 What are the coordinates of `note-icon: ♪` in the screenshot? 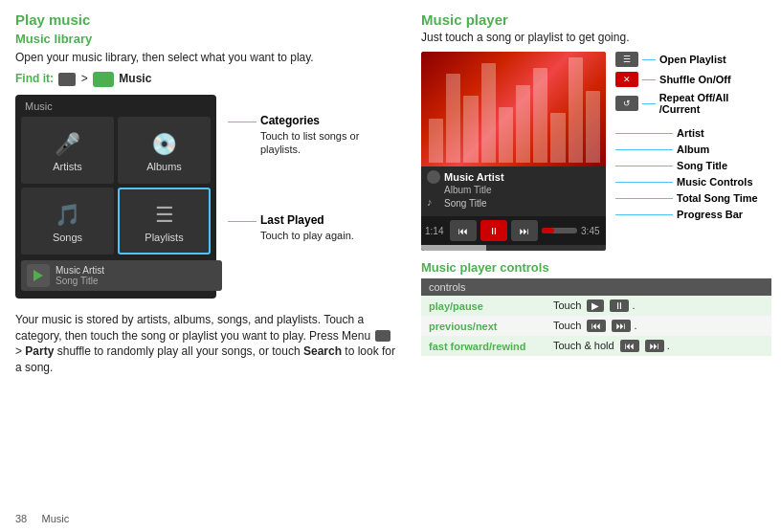 It's located at (434, 203).